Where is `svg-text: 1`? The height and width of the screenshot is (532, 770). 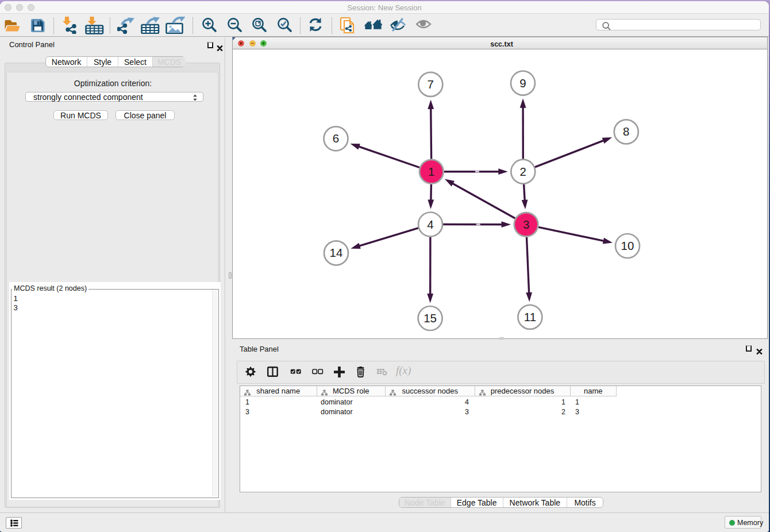
svg-text: 1 is located at coordinates (431, 171).